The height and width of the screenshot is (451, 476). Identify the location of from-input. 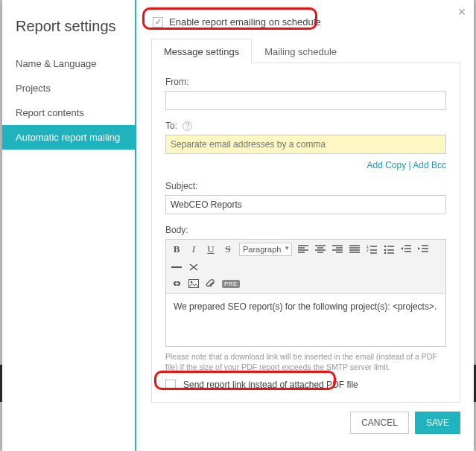
(305, 100).